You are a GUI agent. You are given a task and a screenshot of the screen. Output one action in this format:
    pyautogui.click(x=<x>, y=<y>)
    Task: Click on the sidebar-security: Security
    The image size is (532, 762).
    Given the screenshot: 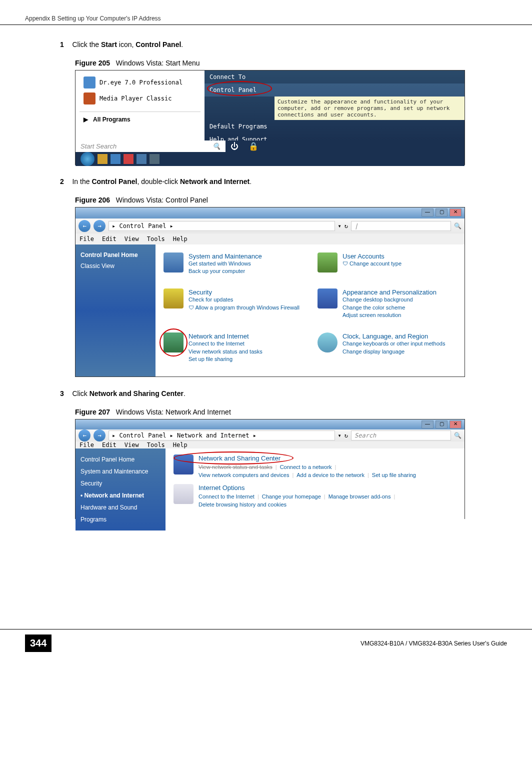 What is the action you would take?
    pyautogui.click(x=120, y=484)
    